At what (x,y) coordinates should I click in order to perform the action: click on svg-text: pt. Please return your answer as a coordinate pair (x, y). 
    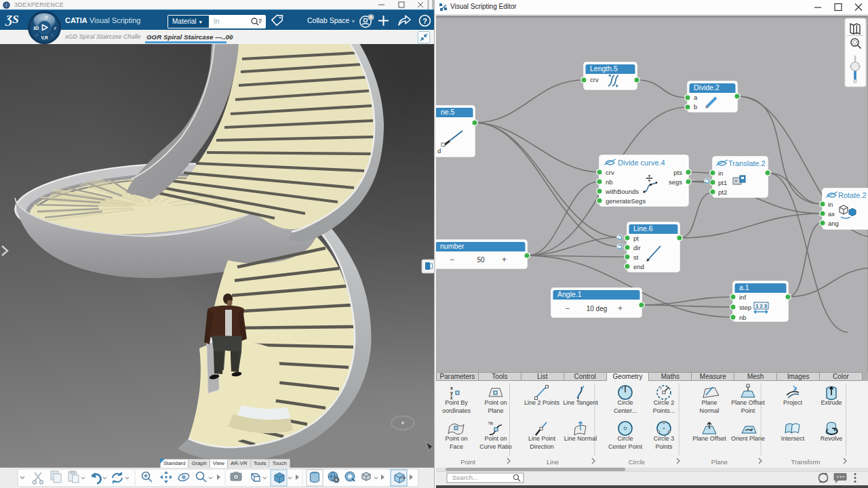
    Looking at the image, I should click on (636, 239).